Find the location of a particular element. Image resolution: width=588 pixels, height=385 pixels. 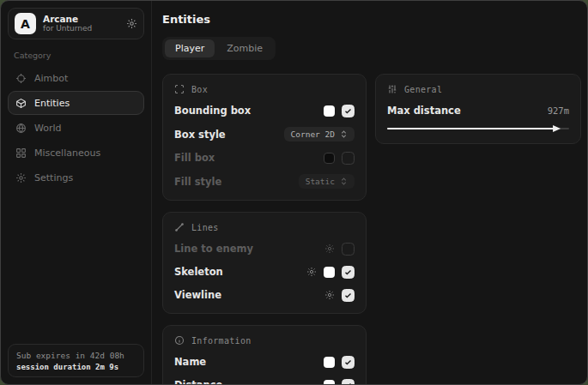

sidebar-item-settings: Settings is located at coordinates (76, 177).